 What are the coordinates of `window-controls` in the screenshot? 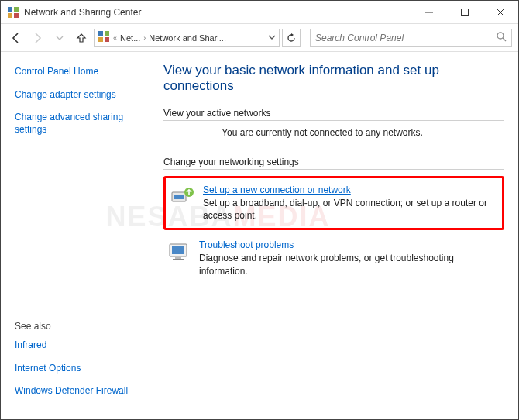 It's located at (465, 12).